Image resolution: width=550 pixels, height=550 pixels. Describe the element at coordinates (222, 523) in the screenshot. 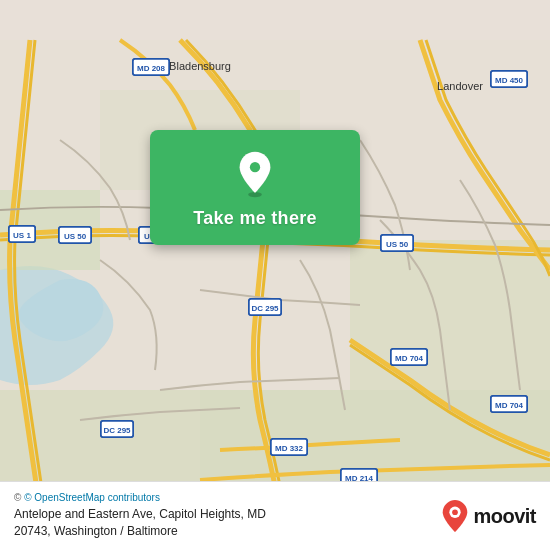

I see `address-text: Antelope and Eastern Ave, Capitol Height…` at that location.